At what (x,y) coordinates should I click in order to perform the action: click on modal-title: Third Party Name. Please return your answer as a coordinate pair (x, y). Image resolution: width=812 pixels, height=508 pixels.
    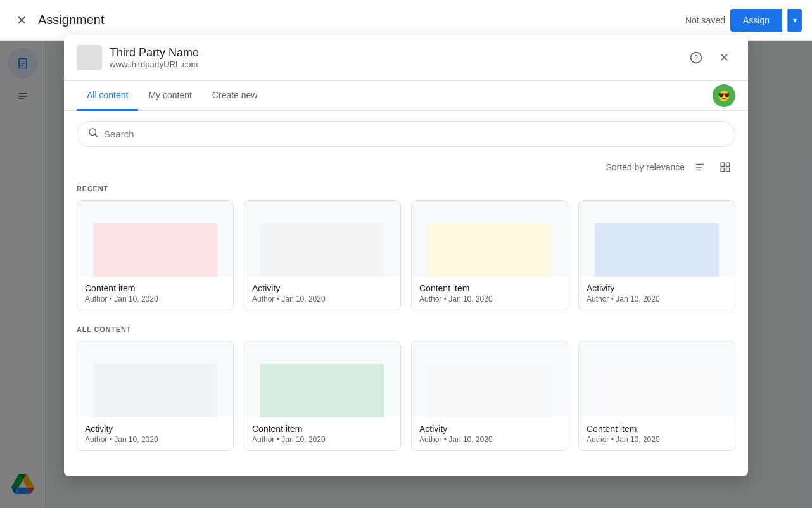
    Looking at the image, I should click on (397, 53).